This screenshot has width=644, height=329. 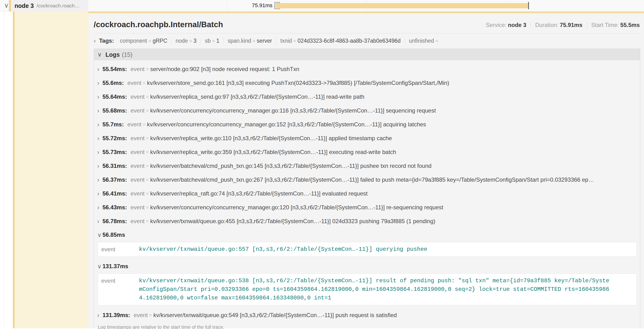 What do you see at coordinates (225, 69) in the screenshot?
I see `log-message: server/node.go:902 [n3] node received re…` at bounding box center [225, 69].